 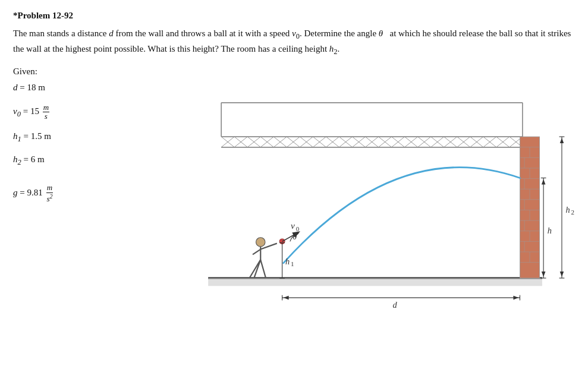 I want to click on given-label: Given:, so click(x=294, y=71).